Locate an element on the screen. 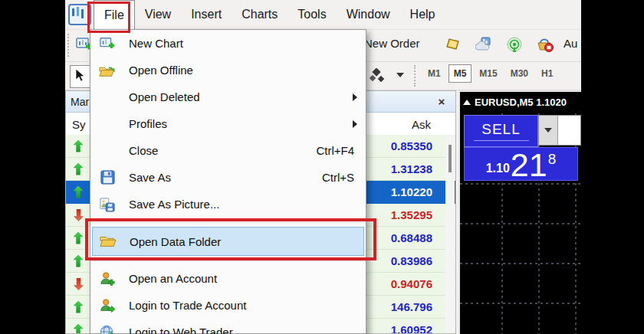 The height and width of the screenshot is (334, 644). menu-item-label: Profiles is located at coordinates (148, 124).